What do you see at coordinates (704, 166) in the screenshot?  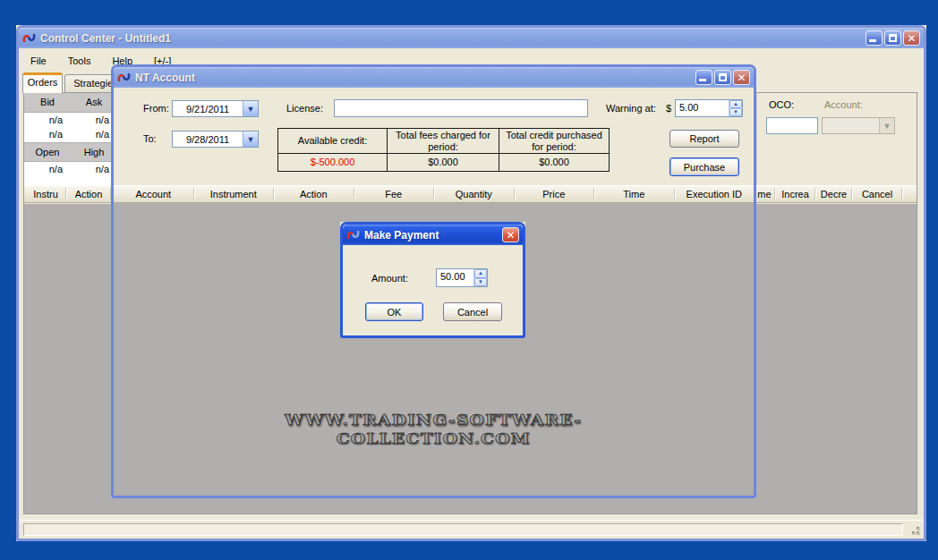 I see `purchase-button: Purchase` at bounding box center [704, 166].